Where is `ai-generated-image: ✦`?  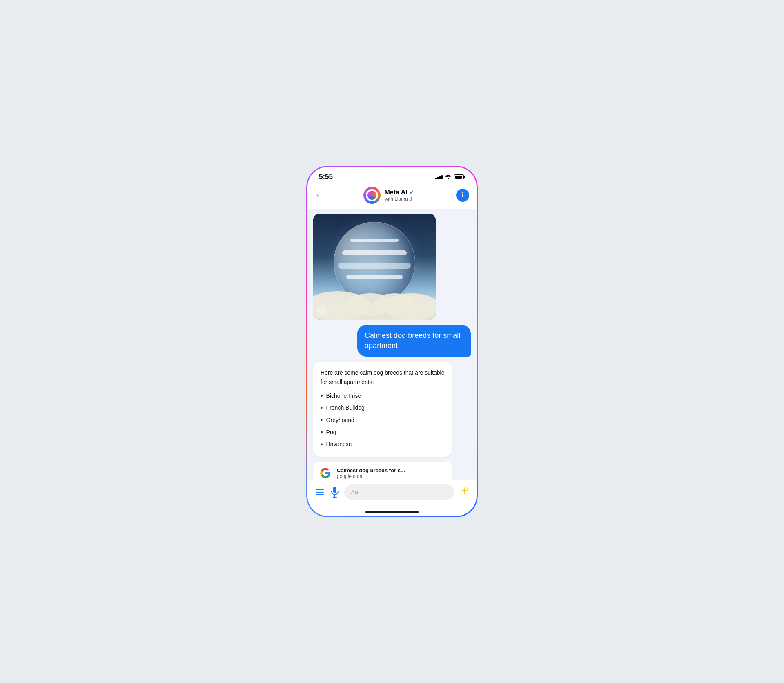 ai-generated-image: ✦ is located at coordinates (374, 267).